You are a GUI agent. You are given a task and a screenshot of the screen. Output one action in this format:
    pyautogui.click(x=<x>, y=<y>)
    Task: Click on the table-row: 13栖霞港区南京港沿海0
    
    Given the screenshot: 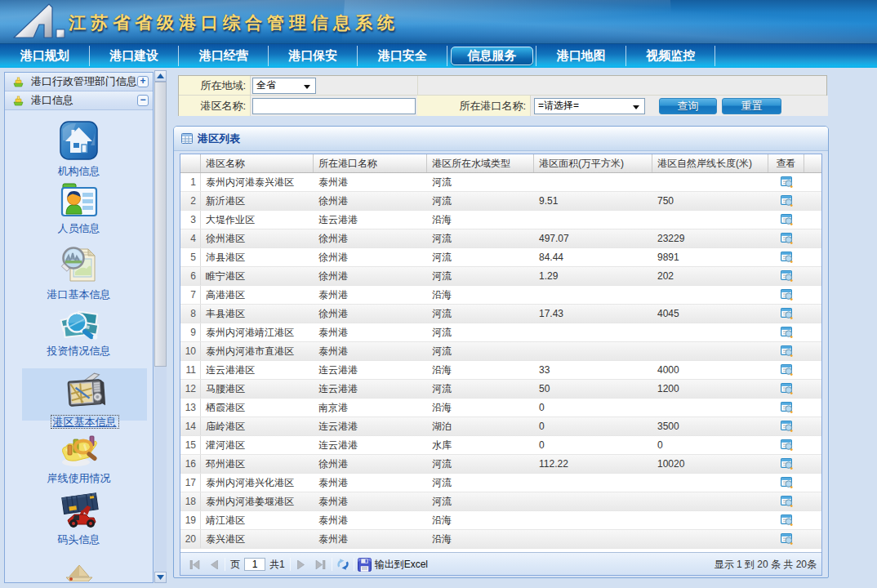 What is the action you would take?
    pyautogui.click(x=501, y=408)
    